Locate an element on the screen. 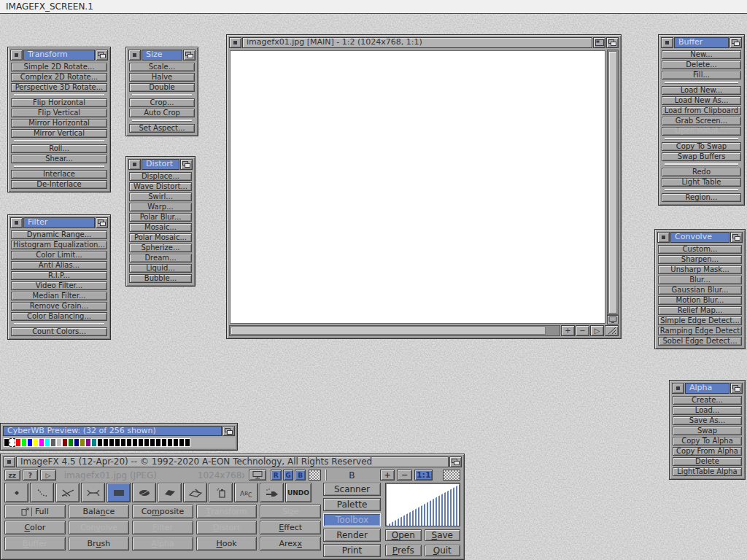 This screenshot has height=560, width=747. menu-button: Swap Buffers is located at coordinates (702, 157).